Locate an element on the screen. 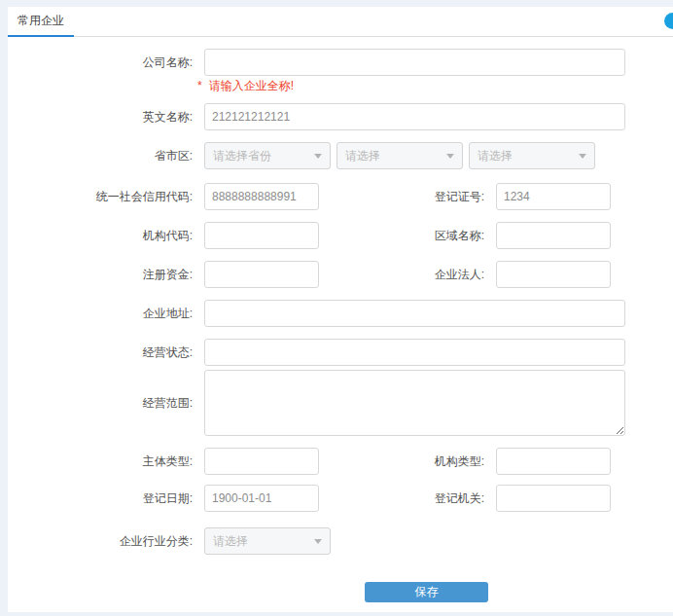 The width and height of the screenshot is (673, 616). registered-capital-row: 注册资金: 企业法人: is located at coordinates (340, 274).